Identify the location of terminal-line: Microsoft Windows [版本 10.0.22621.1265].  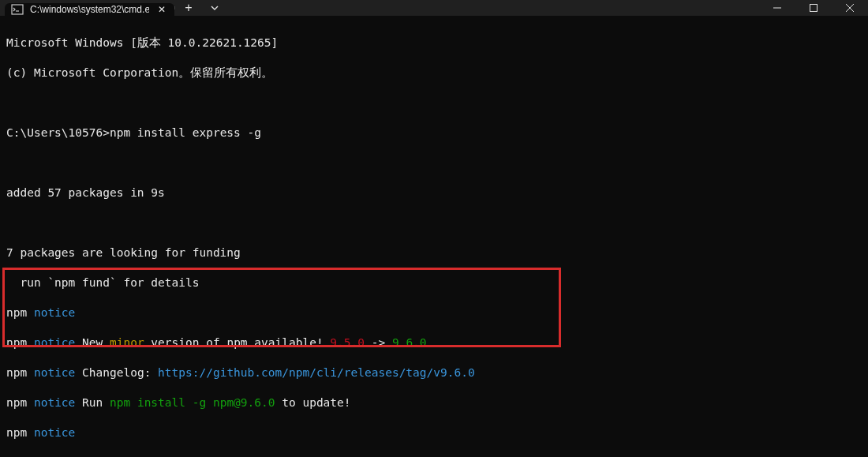
(434, 43).